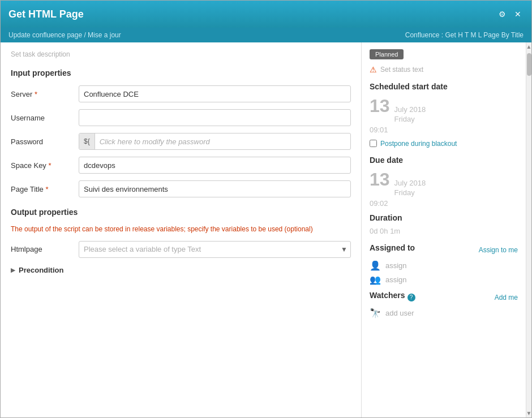 The height and width of the screenshot is (418, 532). Describe the element at coordinates (444, 183) in the screenshot. I see `due-date-display: 13 July 2018 Friday` at that location.